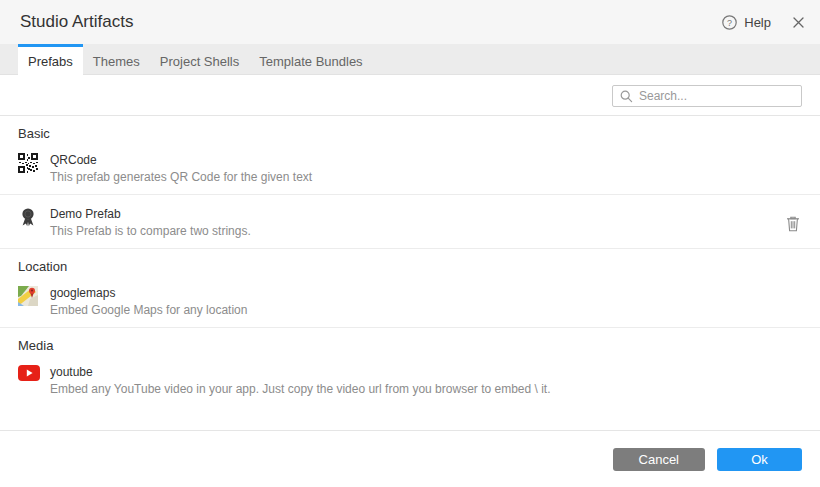 The image size is (820, 487). I want to click on item-texts: youtube Embed any YouTube video in your …, so click(426, 381).